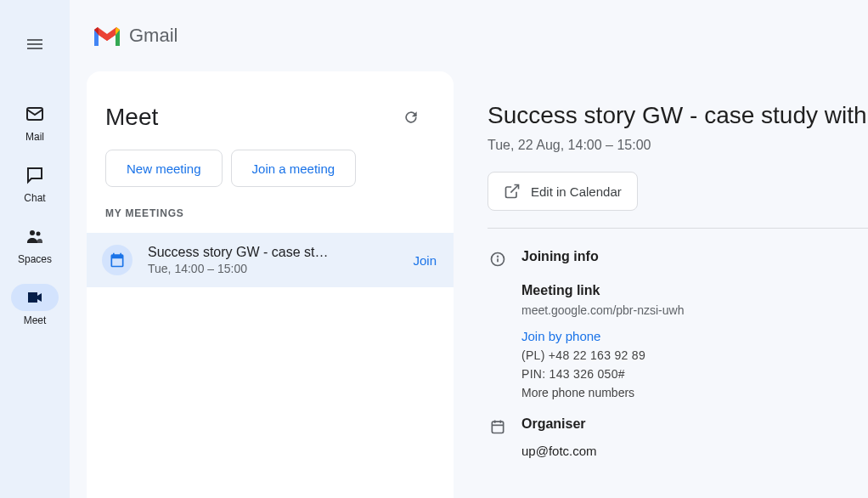 This screenshot has width=868, height=498. I want to click on chat-icon, so click(35, 175).